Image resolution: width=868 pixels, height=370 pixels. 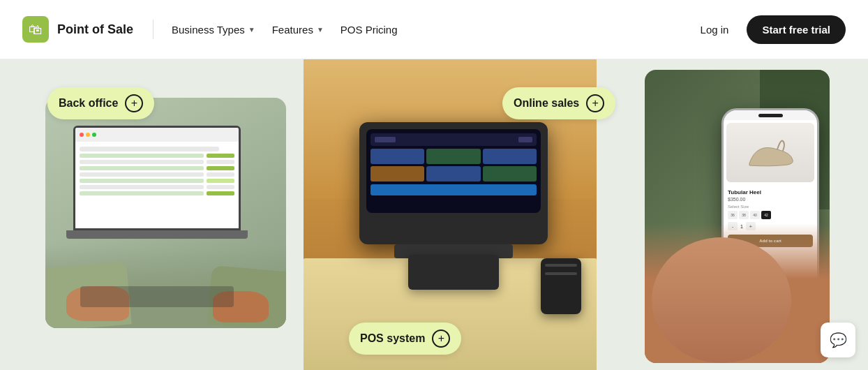 What do you see at coordinates (369, 29) in the screenshot?
I see `nav-item-pos-pricing: POS Pricing` at bounding box center [369, 29].